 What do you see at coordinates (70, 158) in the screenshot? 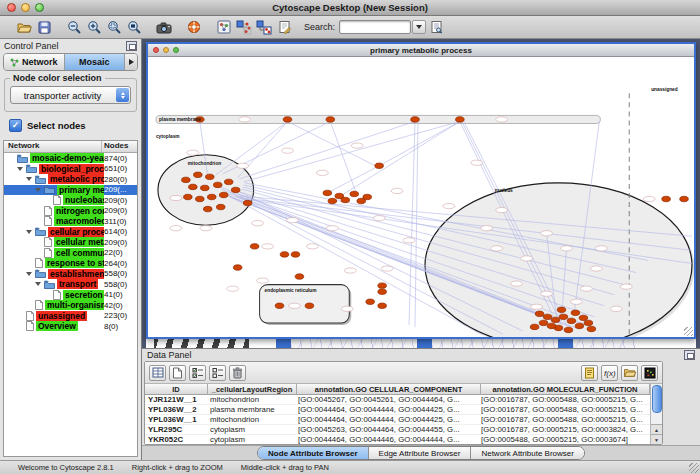
I see `tree-row: mosaic-demo-yeast874(0)` at bounding box center [70, 158].